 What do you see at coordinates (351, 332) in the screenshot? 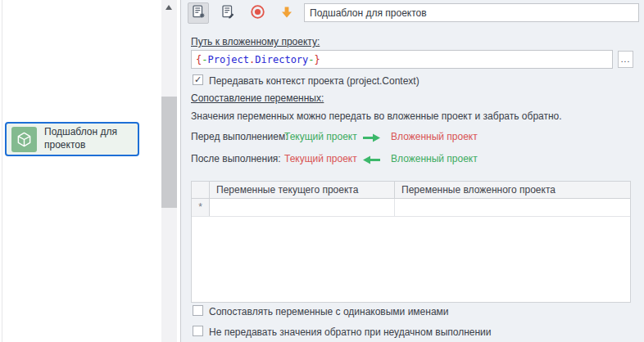
I see `no-backward-label: Не передавать значения обратно при неуда…` at bounding box center [351, 332].